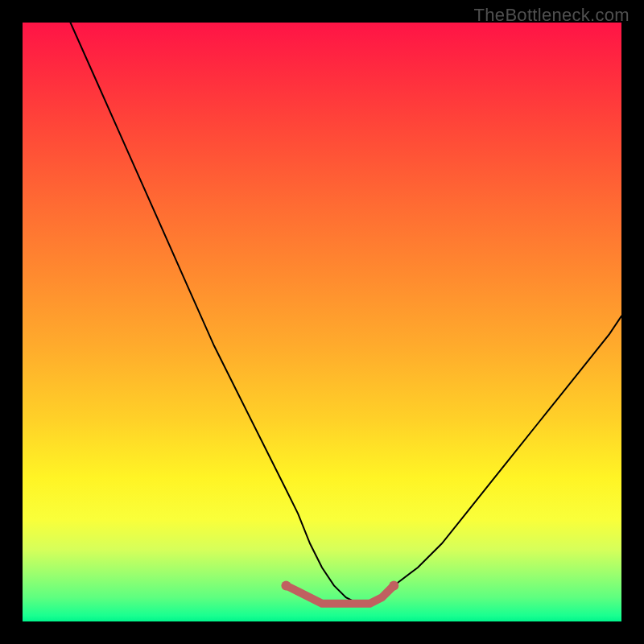 The image size is (644, 644). I want to click on band-endpoint-left, so click(286, 585).